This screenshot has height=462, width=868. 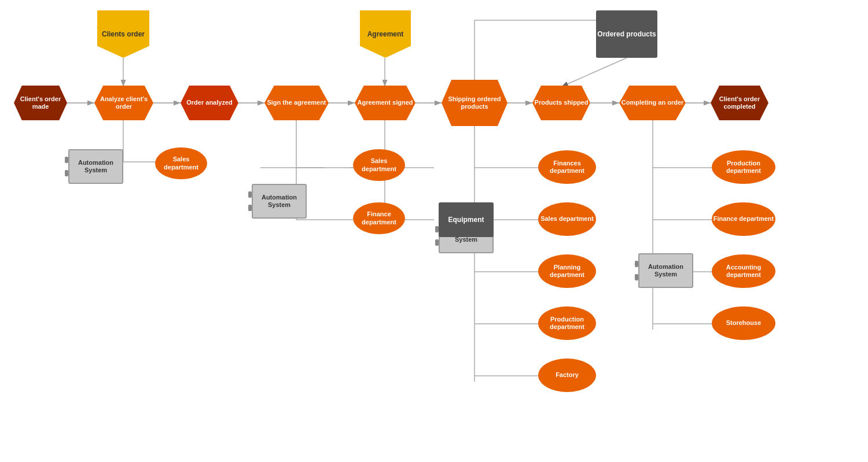 I want to click on sales-department-3: Sales department, so click(x=567, y=219).